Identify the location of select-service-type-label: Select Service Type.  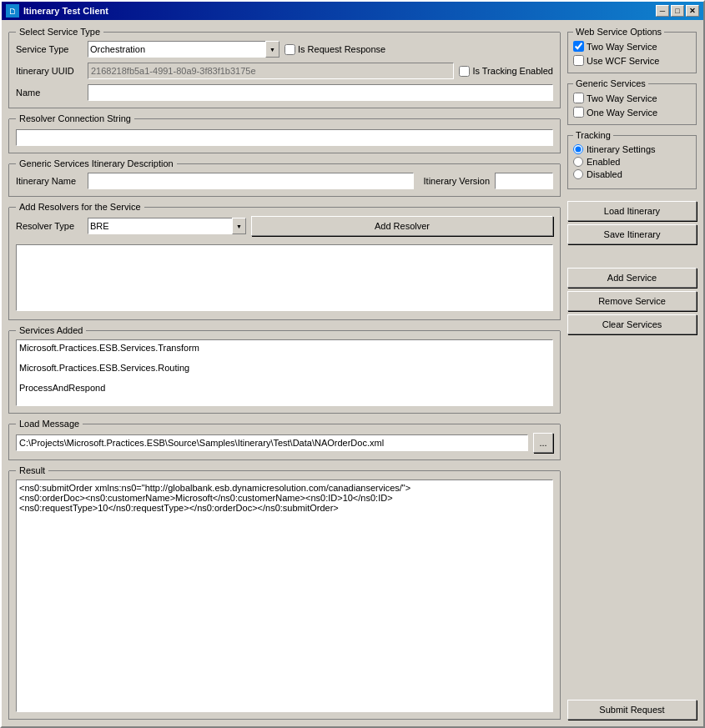
(60, 32).